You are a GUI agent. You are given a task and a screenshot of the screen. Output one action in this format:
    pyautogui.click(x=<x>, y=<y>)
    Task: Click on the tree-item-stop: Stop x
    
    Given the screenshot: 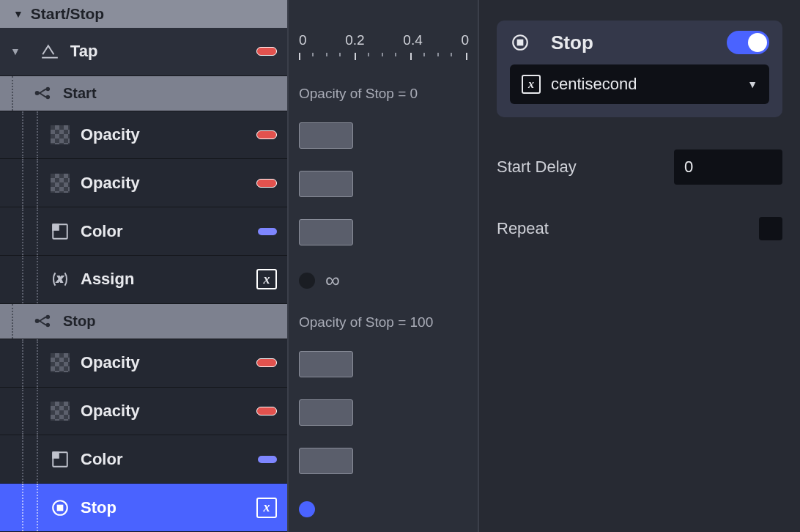 What is the action you would take?
    pyautogui.click(x=144, y=508)
    